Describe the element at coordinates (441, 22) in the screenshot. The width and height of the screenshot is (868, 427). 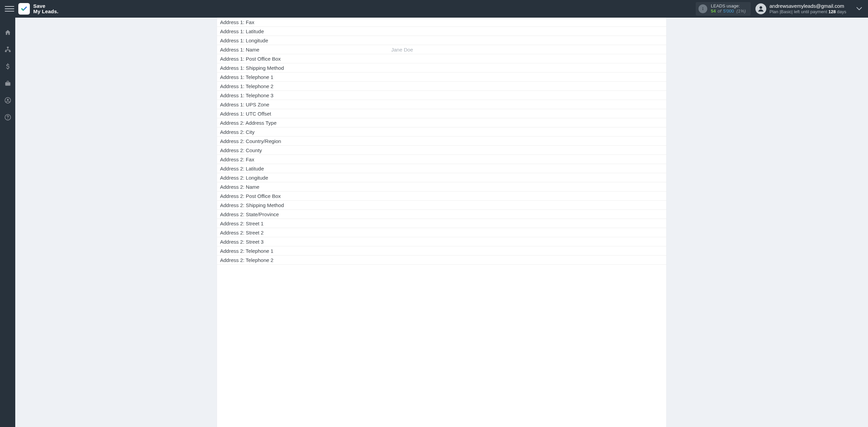
I see `field-row: Address 1: Fax` at that location.